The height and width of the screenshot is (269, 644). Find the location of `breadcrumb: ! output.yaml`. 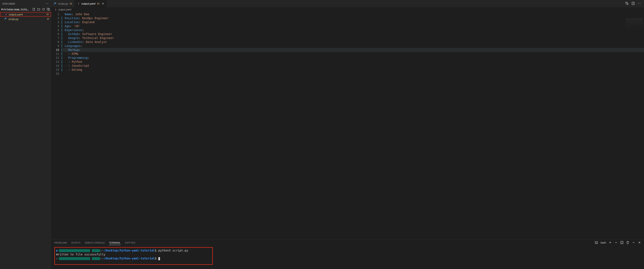

breadcrumb: ! output.yaml is located at coordinates (348, 10).